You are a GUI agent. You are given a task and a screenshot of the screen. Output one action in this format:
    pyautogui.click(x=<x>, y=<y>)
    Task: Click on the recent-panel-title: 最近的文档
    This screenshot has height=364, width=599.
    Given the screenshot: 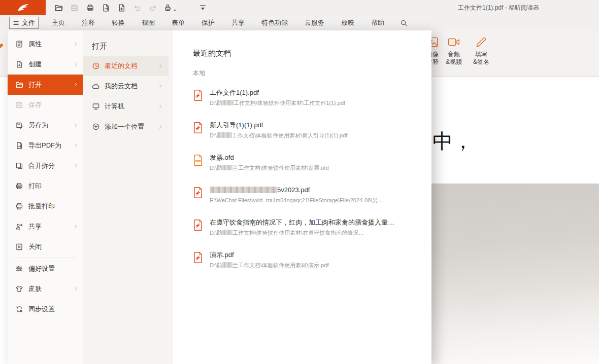 What is the action you would take?
    pyautogui.click(x=312, y=53)
    